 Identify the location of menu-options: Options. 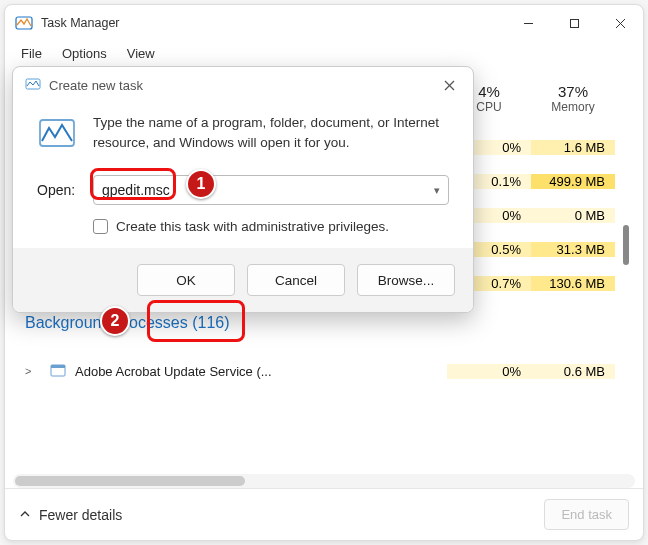
(84, 54).